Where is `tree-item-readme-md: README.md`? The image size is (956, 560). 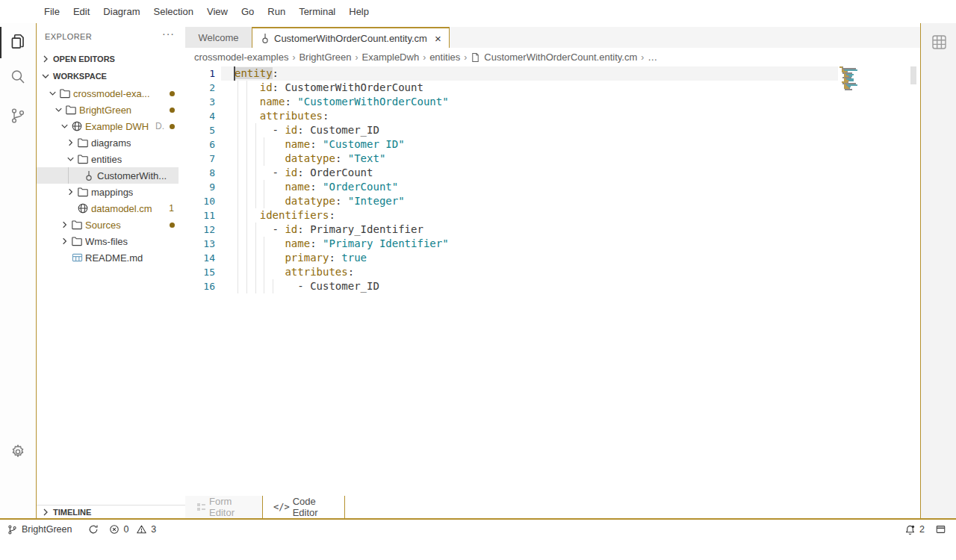
tree-item-readme-md: README.md is located at coordinates (111, 258).